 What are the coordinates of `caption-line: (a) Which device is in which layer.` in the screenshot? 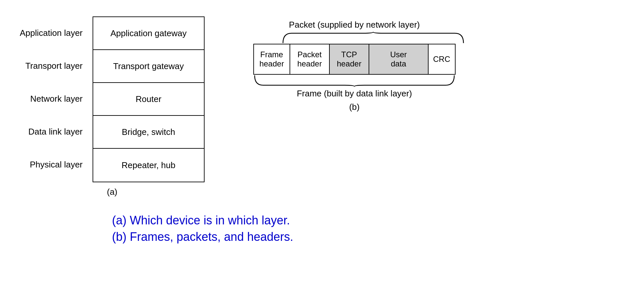 It's located at (368, 220).